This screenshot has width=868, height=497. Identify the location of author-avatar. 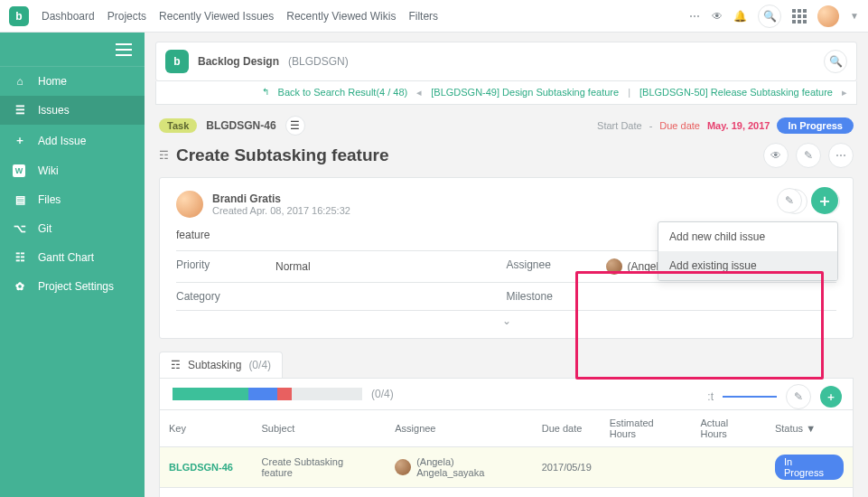
(190, 204).